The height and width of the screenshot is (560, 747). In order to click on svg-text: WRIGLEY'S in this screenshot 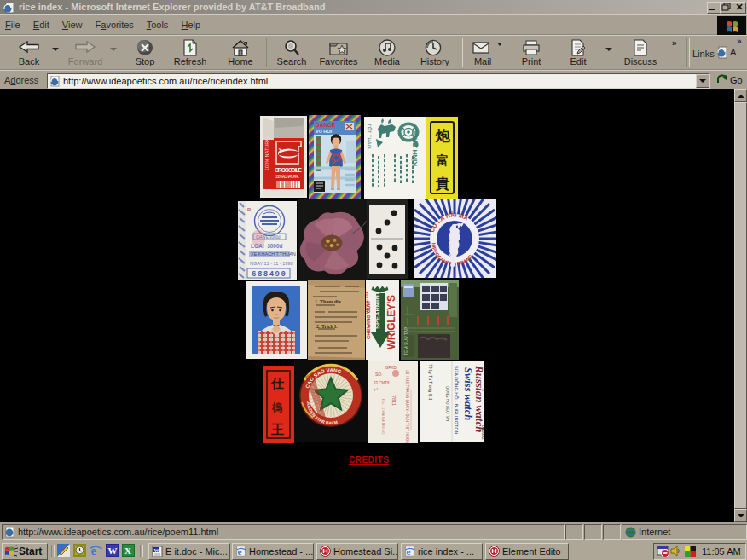, I will do `click(391, 322)`.